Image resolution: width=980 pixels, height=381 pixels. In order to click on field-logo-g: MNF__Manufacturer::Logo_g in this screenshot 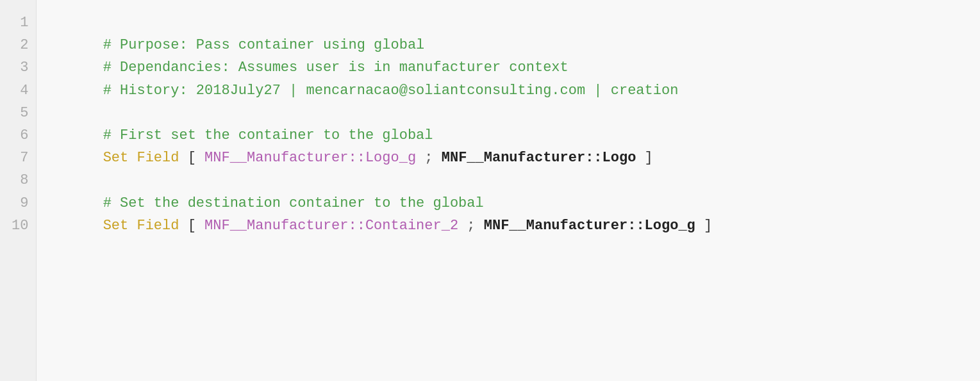, I will do `click(310, 158)`.